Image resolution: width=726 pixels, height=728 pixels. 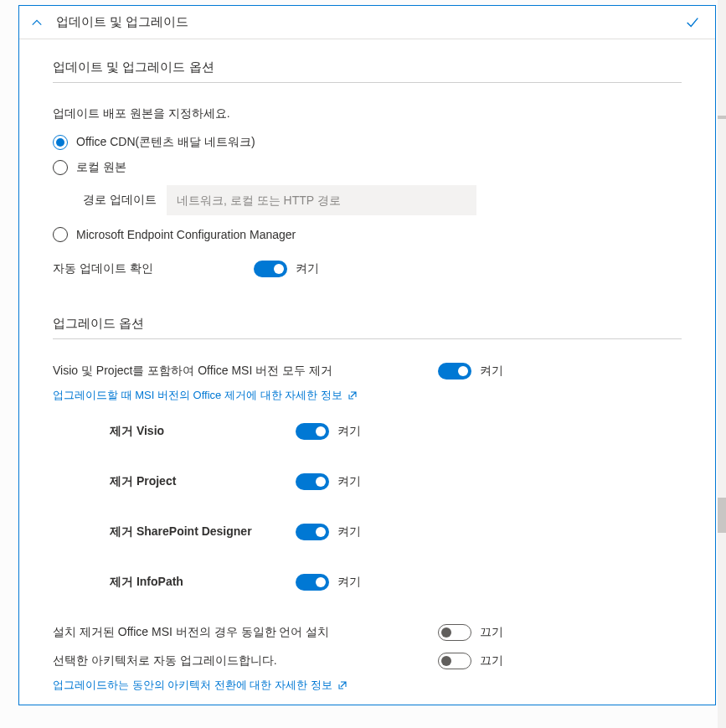 What do you see at coordinates (367, 269) in the screenshot?
I see `auto-update-check-row: 자동 업데이트 확인 켜기` at bounding box center [367, 269].